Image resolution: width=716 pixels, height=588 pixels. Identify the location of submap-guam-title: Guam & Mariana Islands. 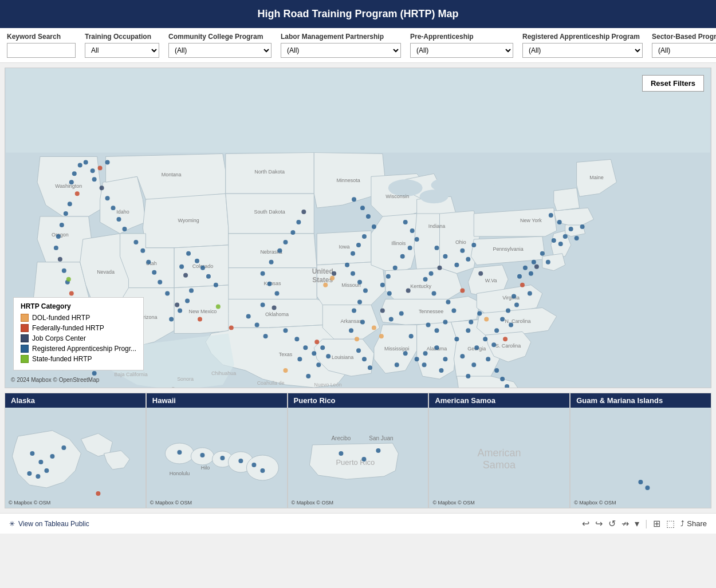
(640, 401).